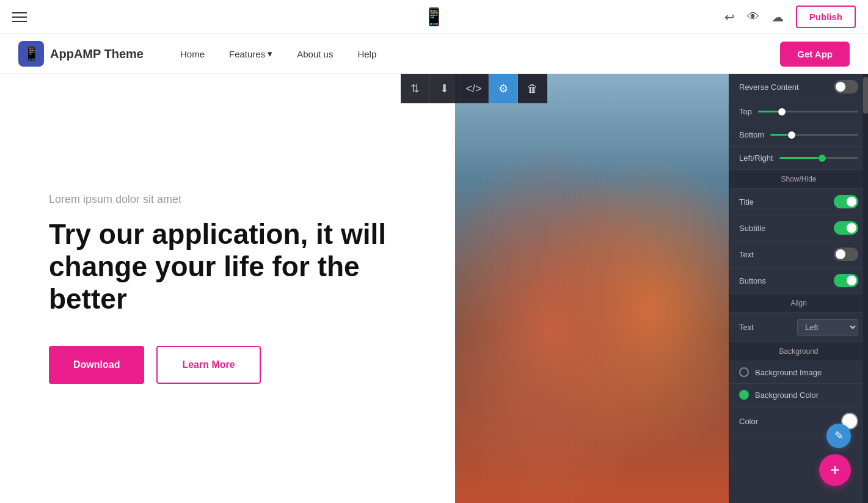 This screenshot has width=868, height=503. I want to click on text-toggle, so click(846, 254).